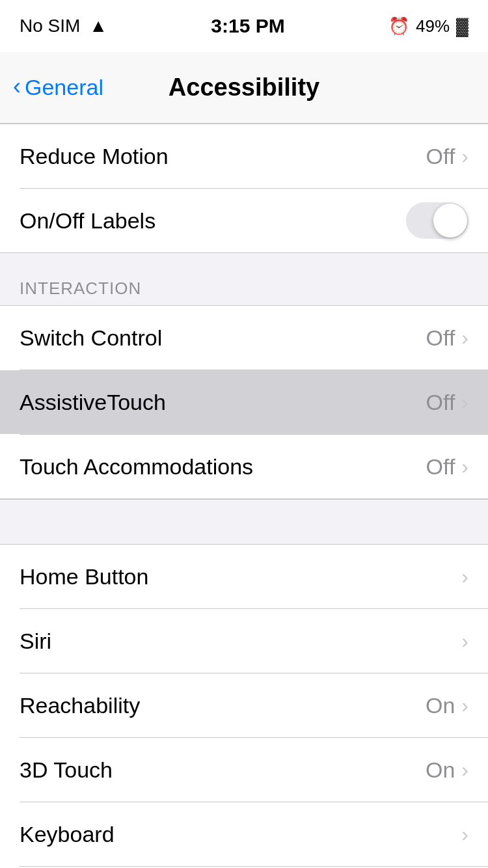  What do you see at coordinates (241, 642) in the screenshot?
I see `siri-label: Siri` at bounding box center [241, 642].